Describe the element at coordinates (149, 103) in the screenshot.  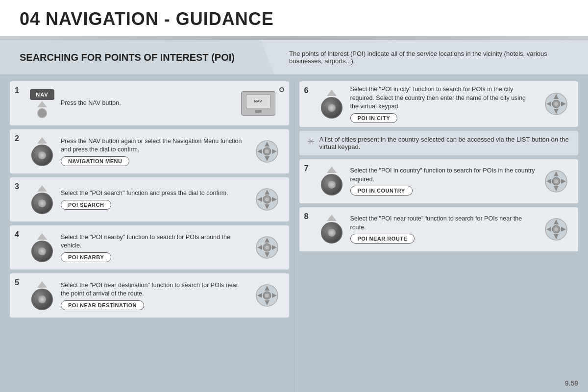
I see `step-1-text: Press the NAV button.` at that location.